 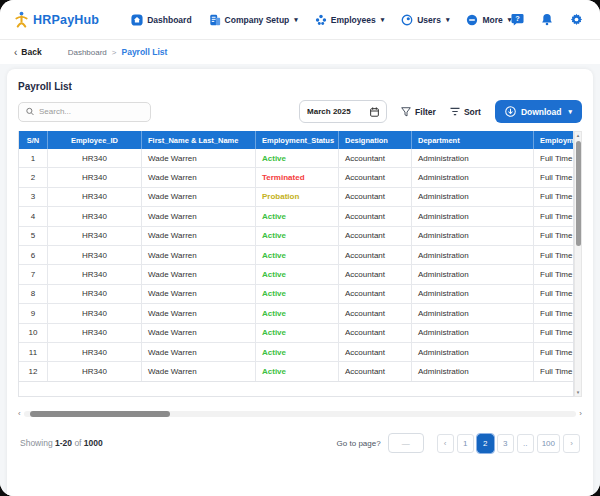 What do you see at coordinates (137, 20) in the screenshot?
I see `home-icon` at bounding box center [137, 20].